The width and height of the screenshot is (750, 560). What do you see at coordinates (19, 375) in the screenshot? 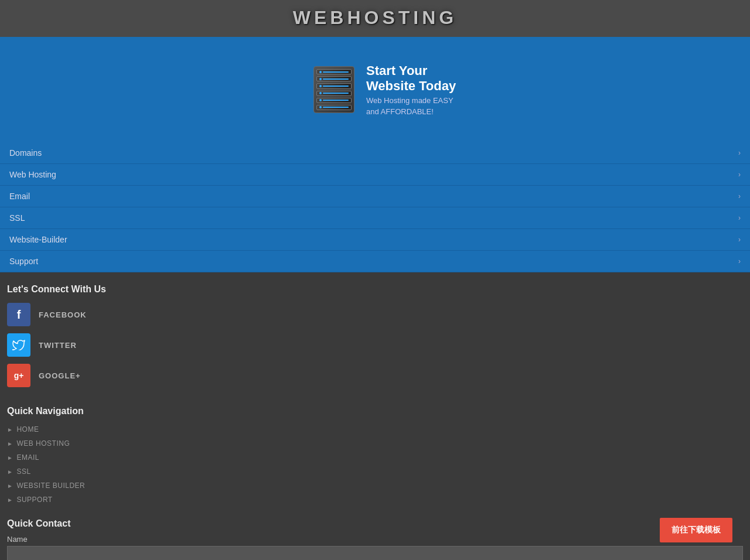
I see `google-icon: g+` at bounding box center [19, 375].